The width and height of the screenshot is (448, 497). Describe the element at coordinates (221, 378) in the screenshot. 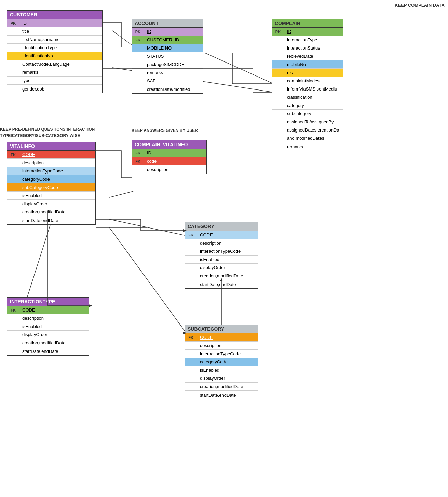

I see `subcategory-row-display: displayOrder` at that location.